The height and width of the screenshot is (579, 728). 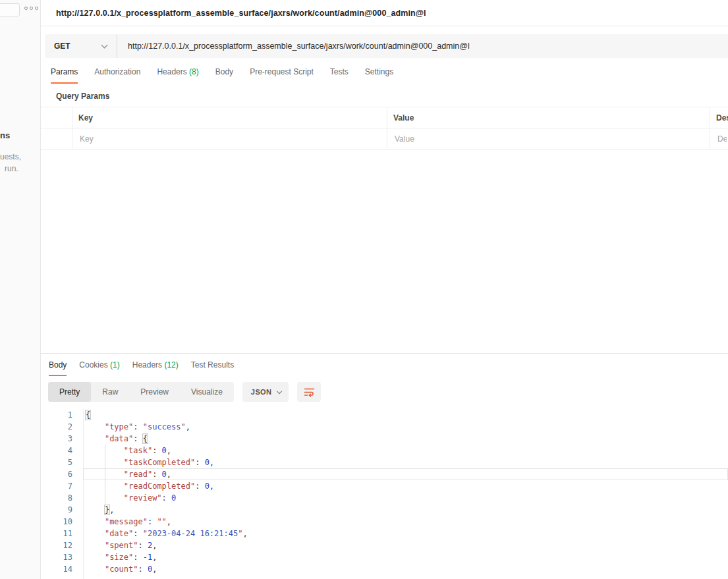 What do you see at coordinates (406, 451) in the screenshot?
I see `code-line-text: "task": 0,` at bounding box center [406, 451].